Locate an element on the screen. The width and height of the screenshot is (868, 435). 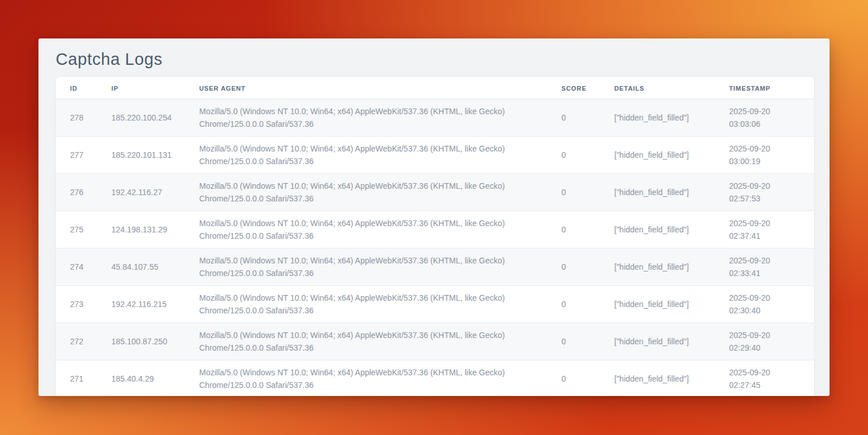
cell-id: 274 is located at coordinates (76, 267).